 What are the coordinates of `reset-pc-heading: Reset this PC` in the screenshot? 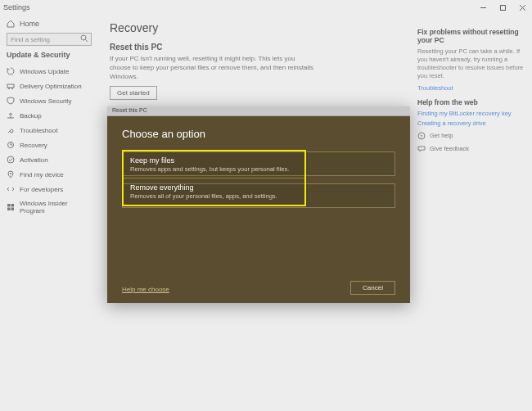 It's located at (254, 47).